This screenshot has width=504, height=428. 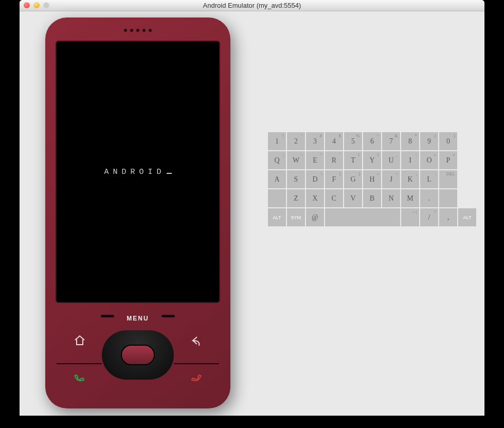 What do you see at coordinates (196, 380) in the screenshot?
I see `end-call-button` at bounding box center [196, 380].